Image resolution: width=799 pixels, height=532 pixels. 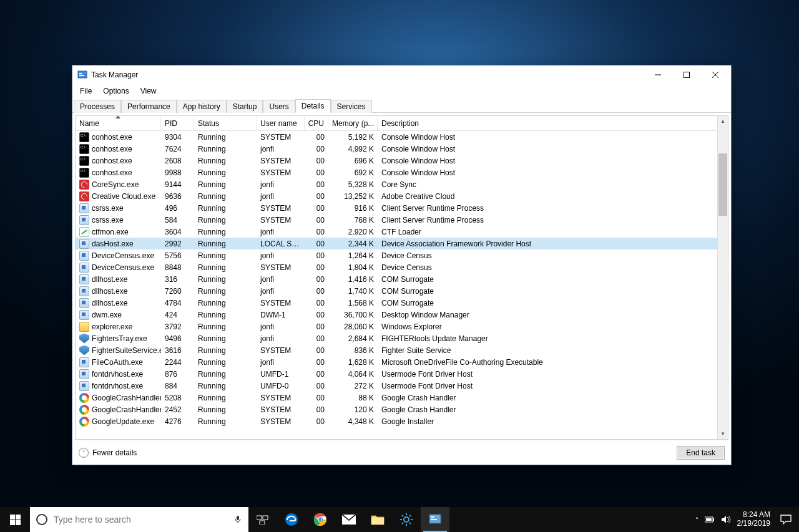 I want to click on tab-details: Details, so click(x=313, y=106).